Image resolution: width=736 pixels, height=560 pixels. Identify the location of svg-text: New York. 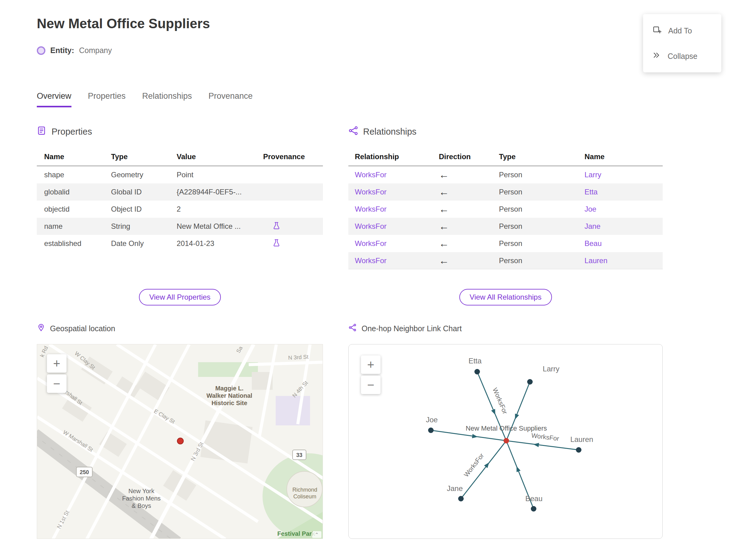
(141, 491).